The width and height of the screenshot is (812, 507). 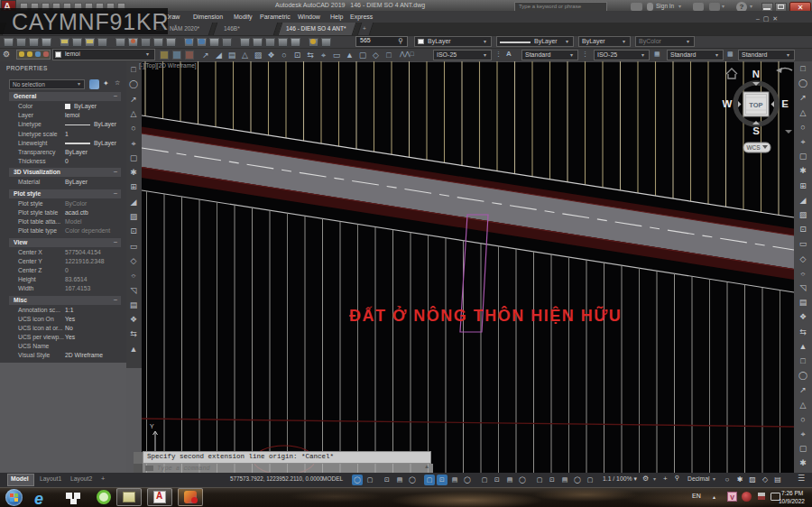 What do you see at coordinates (756, 105) in the screenshot?
I see `svg-text: TOP` at bounding box center [756, 105].